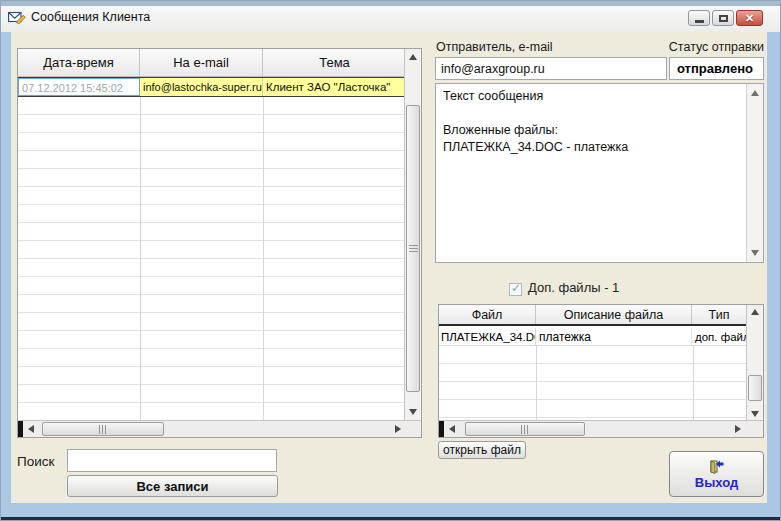 This screenshot has width=781, height=521. What do you see at coordinates (600, 173) in the screenshot?
I see `message-body-textarea: Текст сообщения Вложенные файлы: ПЛАТЕЖК…` at bounding box center [600, 173].